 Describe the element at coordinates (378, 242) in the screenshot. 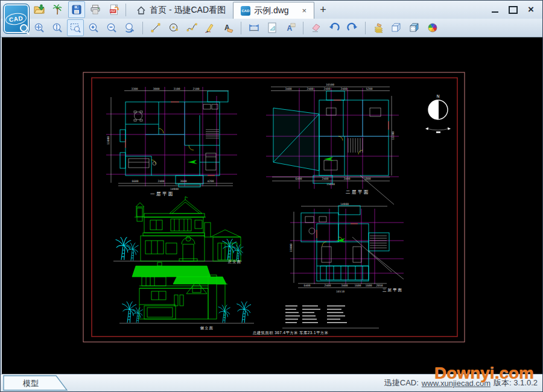

I see `plan3-stairs` at that location.